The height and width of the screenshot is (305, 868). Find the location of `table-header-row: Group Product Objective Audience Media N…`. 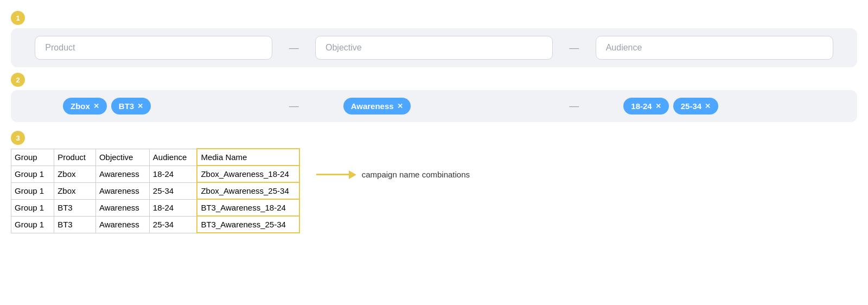

table-header-row: Group Product Objective Audience Media N… is located at coordinates (155, 157).